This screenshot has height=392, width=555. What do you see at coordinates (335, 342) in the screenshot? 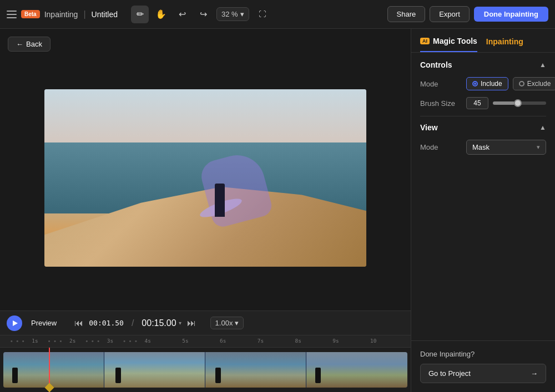
I see `svg-text: 9s` at bounding box center [335, 342].